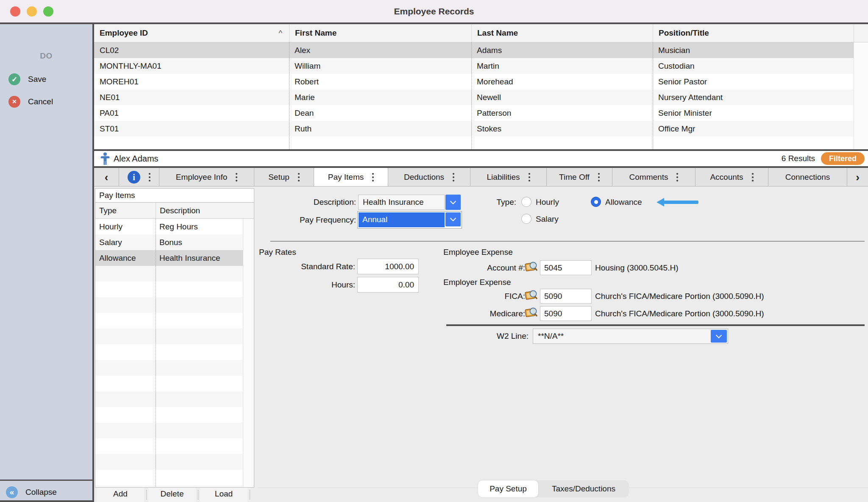 The height and width of the screenshot is (502, 868). I want to click on save-button: ✓ Save, so click(27, 79).